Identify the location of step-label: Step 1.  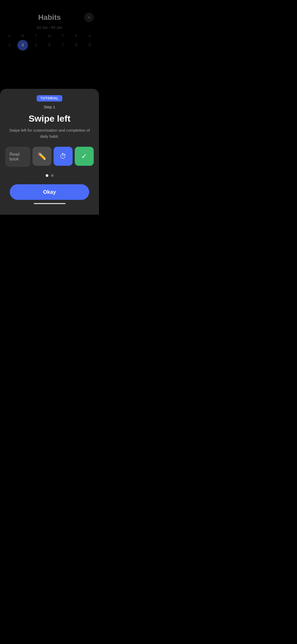
(50, 107).